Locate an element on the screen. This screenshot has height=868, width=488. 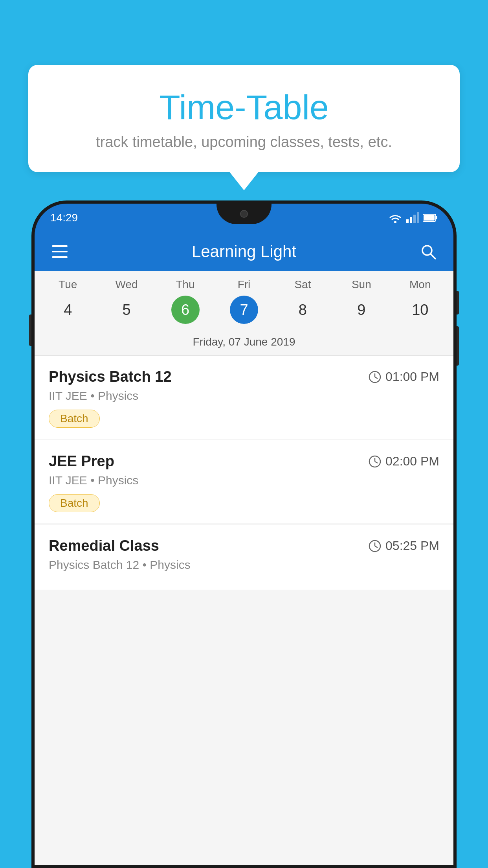
schedule-item-2-header: JEE Prep 02:00 PM is located at coordinates (244, 462).